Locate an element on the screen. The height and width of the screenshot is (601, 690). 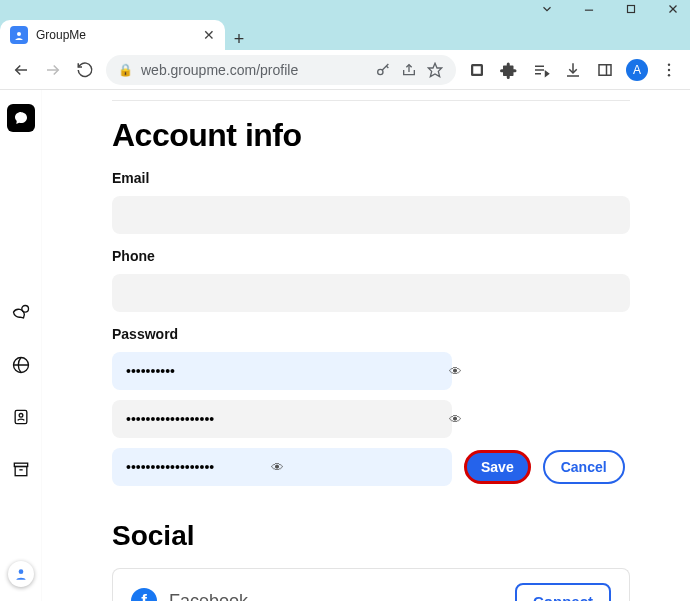
new-tab-button: + is located at coordinates (239, 40).